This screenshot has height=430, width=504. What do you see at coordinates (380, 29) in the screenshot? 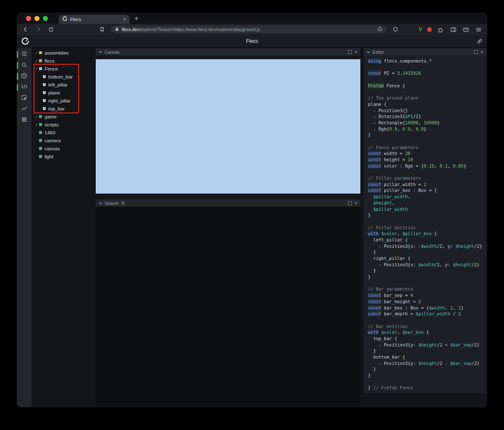
I see `share-icon` at bounding box center [380, 29].